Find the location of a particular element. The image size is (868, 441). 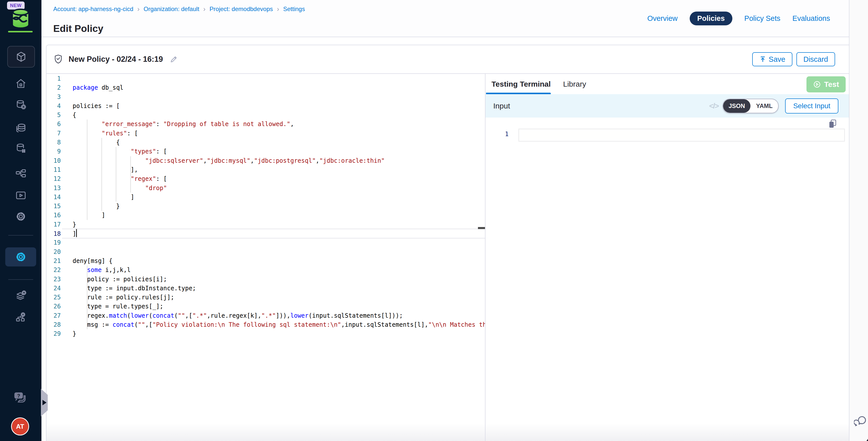

line-content: "types": [ is located at coordinates (120, 152).